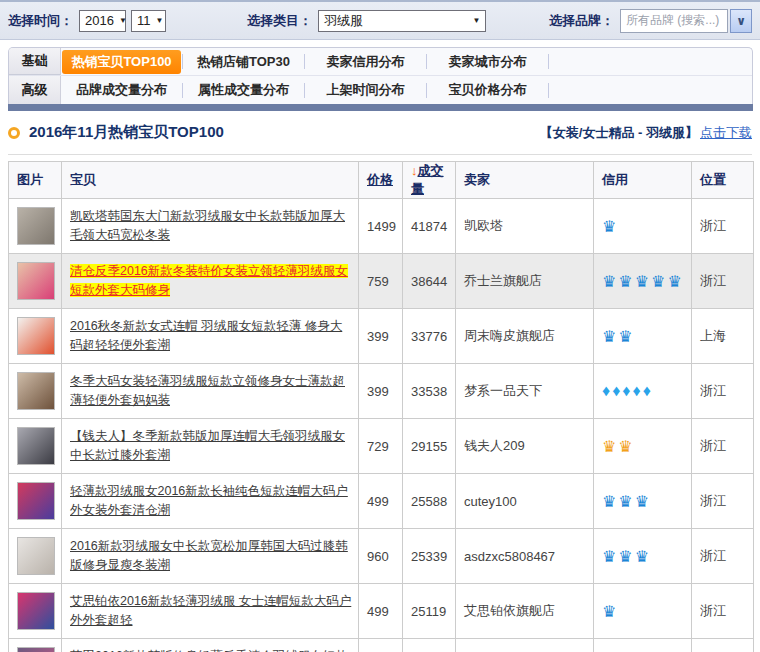 The image size is (760, 652). What do you see at coordinates (122, 90) in the screenshot?
I see `tab-brand-volume-distribution: 品牌成交量分布` at bounding box center [122, 90].